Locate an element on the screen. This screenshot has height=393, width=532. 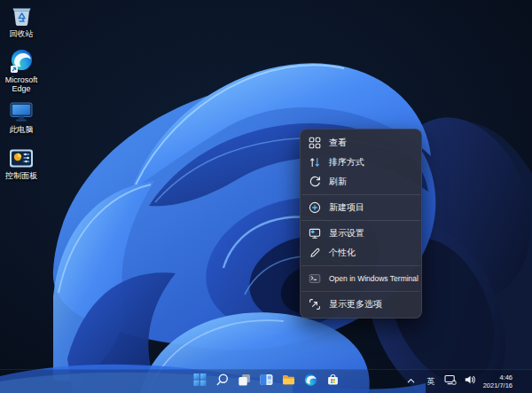
desktop-icon-label: Microsoft Edge is located at coordinates (21, 84).